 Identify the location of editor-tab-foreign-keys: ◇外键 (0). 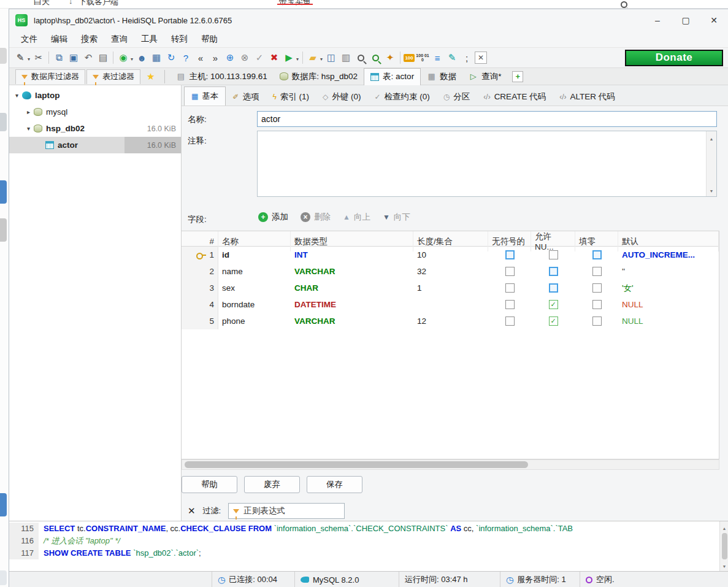
(342, 97).